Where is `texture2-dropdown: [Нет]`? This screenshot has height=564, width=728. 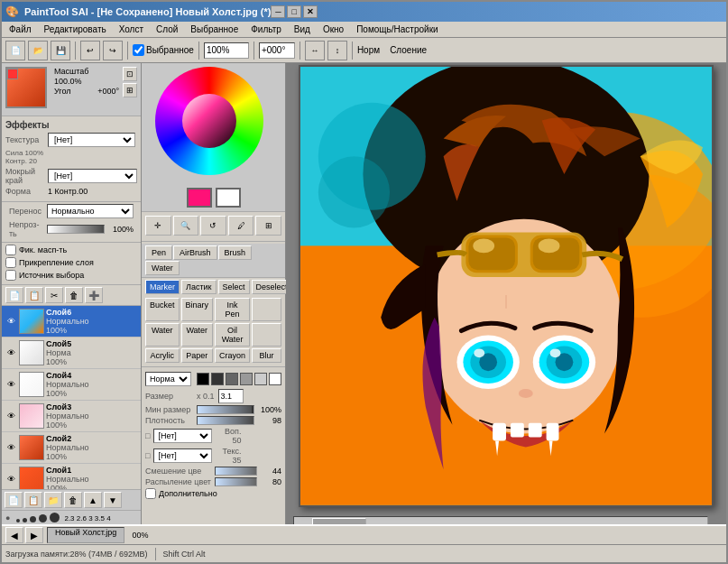 texture2-dropdown: [Нет] is located at coordinates (182, 456).